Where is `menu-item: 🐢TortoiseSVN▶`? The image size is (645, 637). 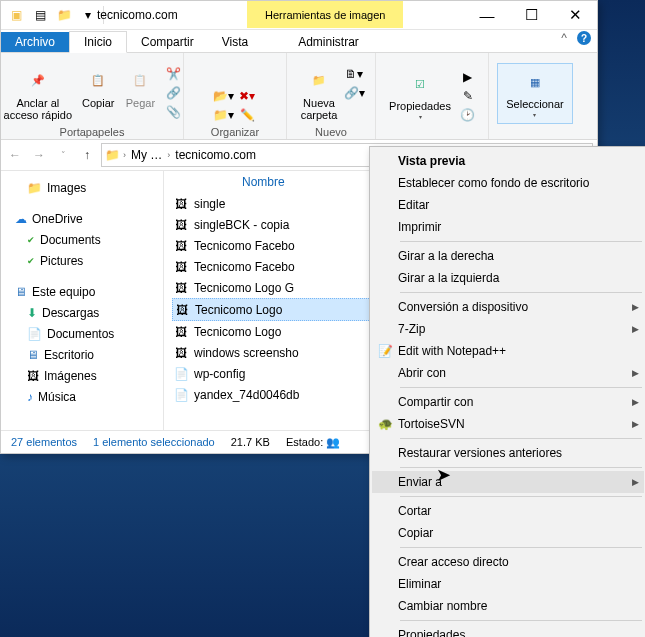
menu-item: 🐢TortoiseSVN▶ is located at coordinates (508, 424).